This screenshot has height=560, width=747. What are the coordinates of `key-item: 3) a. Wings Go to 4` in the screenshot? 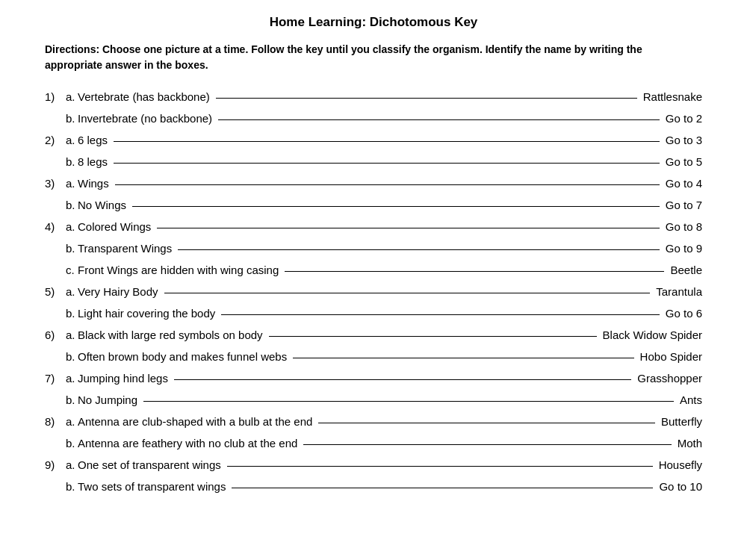 It's located at (374, 184).